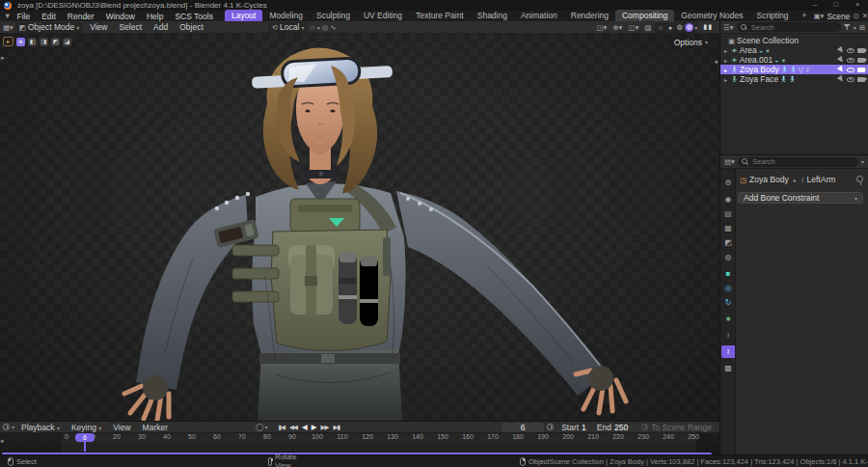  I want to click on proportional-falloff-icon: ∿, so click(333, 27).